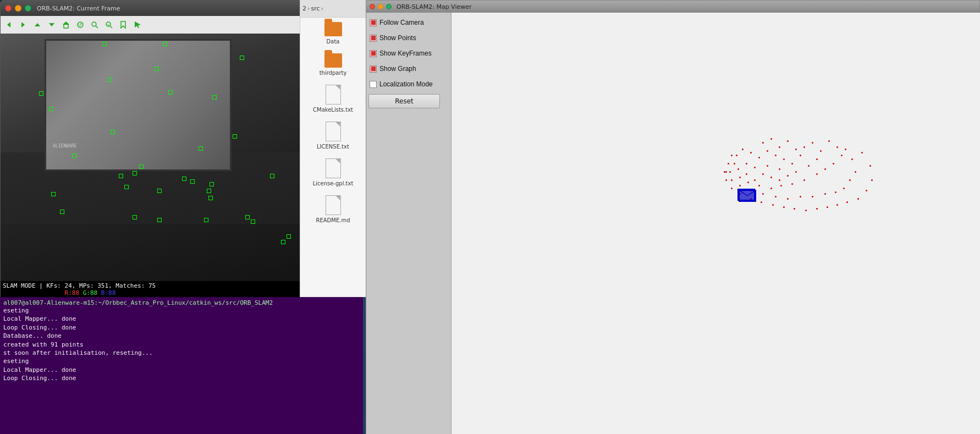 The width and height of the screenshot is (980, 434). Describe the element at coordinates (333, 65) in the screenshot. I see `file-item-thirdparty: thirdparty` at that location.